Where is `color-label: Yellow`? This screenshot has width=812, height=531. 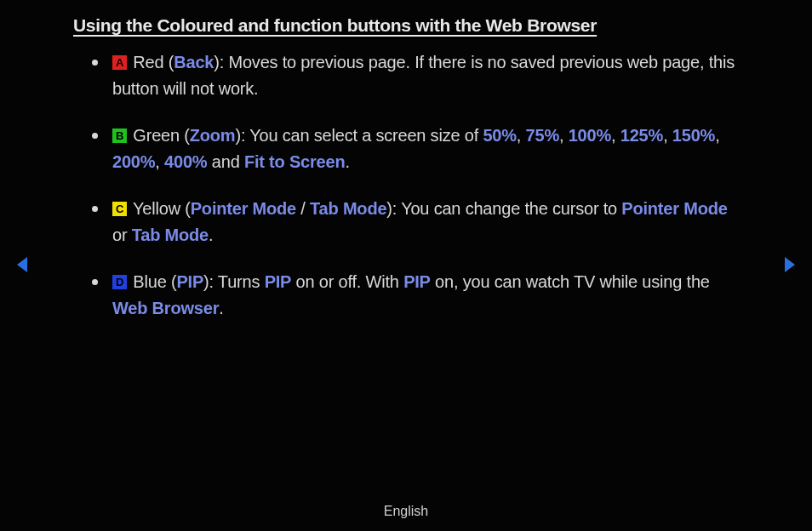
color-label: Yellow is located at coordinates (157, 208).